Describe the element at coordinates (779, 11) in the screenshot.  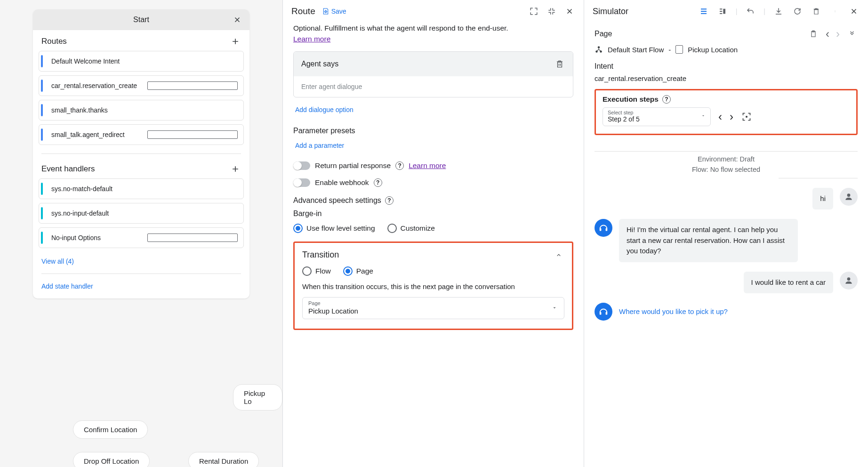
I see `download-icon` at that location.